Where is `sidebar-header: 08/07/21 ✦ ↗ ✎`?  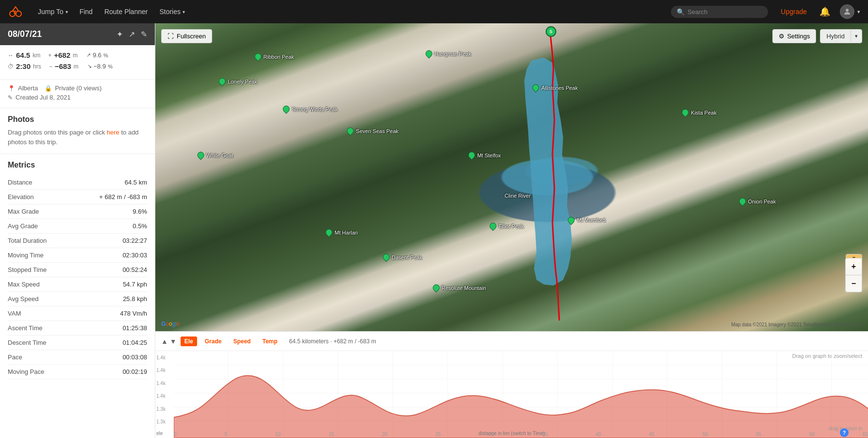 sidebar-header: 08/07/21 ✦ ↗ ✎ is located at coordinates (78, 34).